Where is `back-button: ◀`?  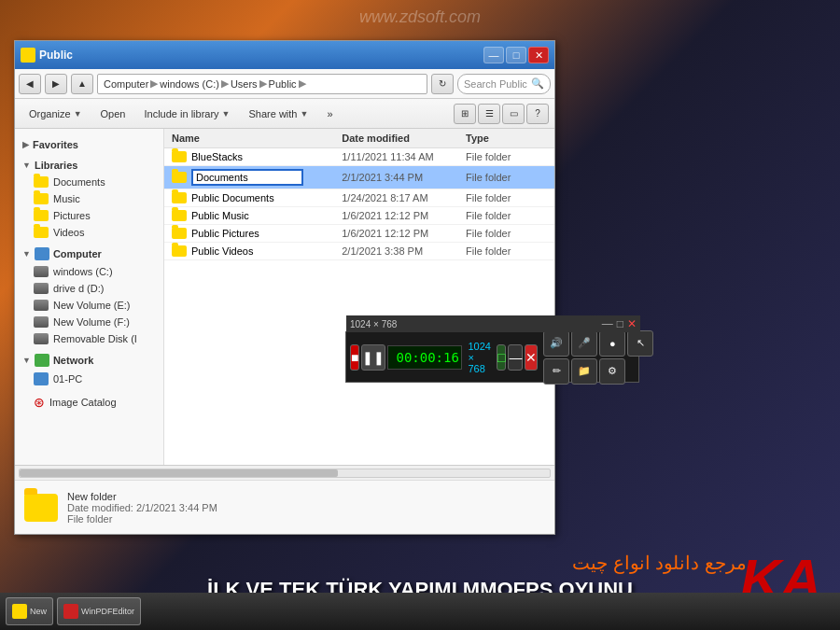
back-button: ◀ is located at coordinates (30, 84).